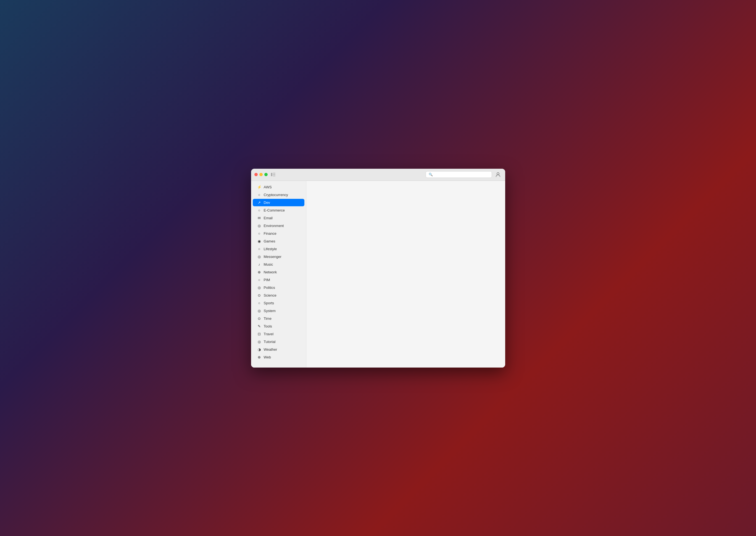 This screenshot has width=756, height=536. What do you see at coordinates (279, 342) in the screenshot?
I see `sidebar-item-tutorial: ◎Tutorial` at bounding box center [279, 342].